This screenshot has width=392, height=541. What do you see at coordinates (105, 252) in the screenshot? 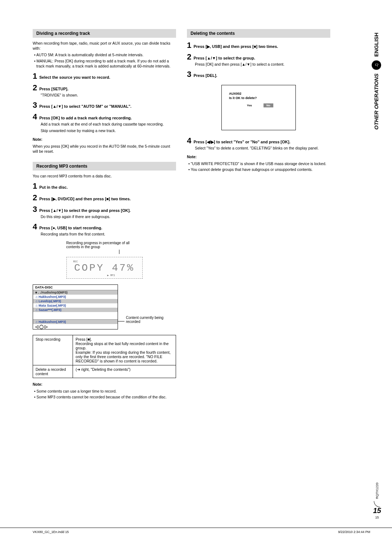
I see `caption-pointer-line` at bounding box center [105, 252].